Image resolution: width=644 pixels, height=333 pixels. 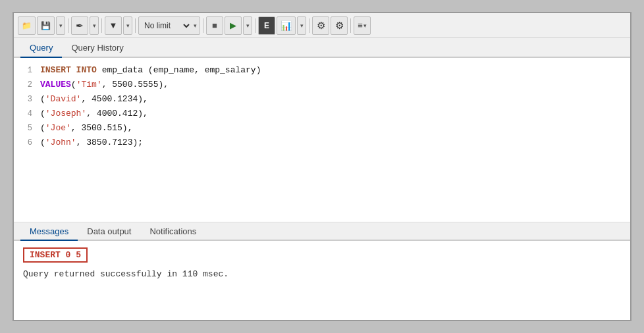 What do you see at coordinates (322, 48) in the screenshot?
I see `editor-tabs-bar: Query Query History` at bounding box center [322, 48].